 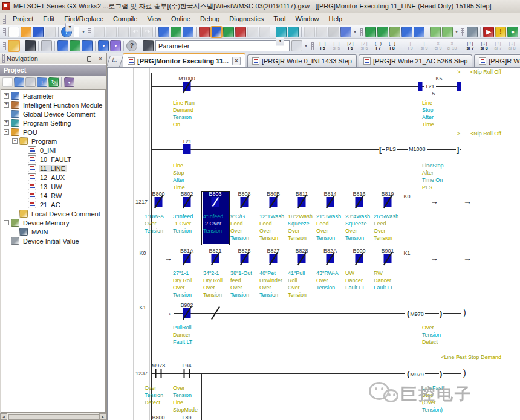 What do you see at coordinates (125, 19) in the screenshot?
I see `menu-compile: Compile` at bounding box center [125, 19].